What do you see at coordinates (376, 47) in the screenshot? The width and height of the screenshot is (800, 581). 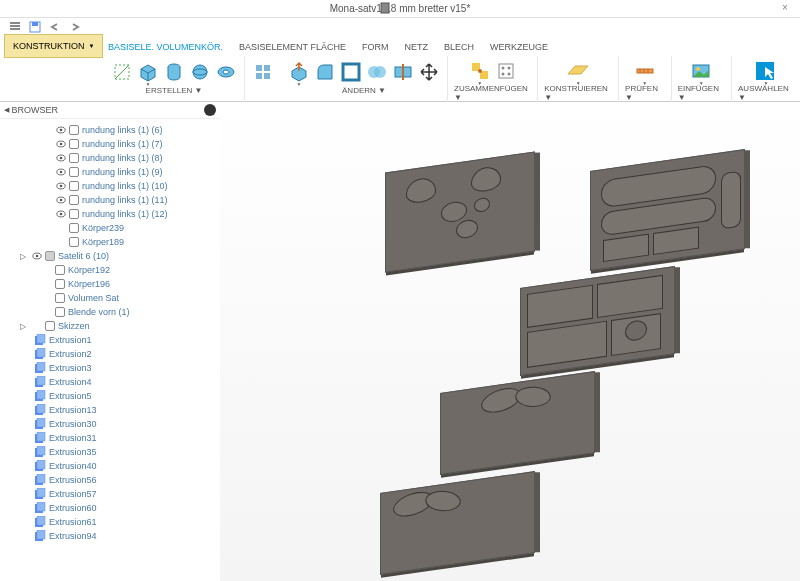 I see `tab-form: FORM` at bounding box center [376, 47].